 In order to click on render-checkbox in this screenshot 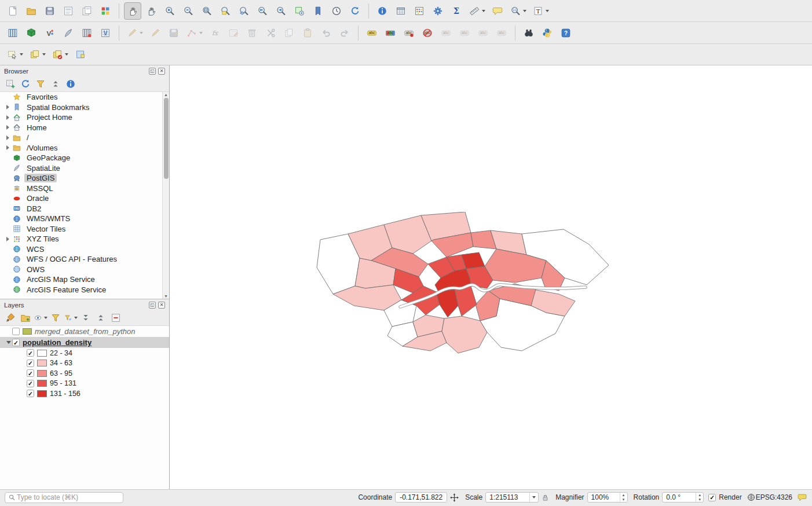, I will do `click(712, 498)`.